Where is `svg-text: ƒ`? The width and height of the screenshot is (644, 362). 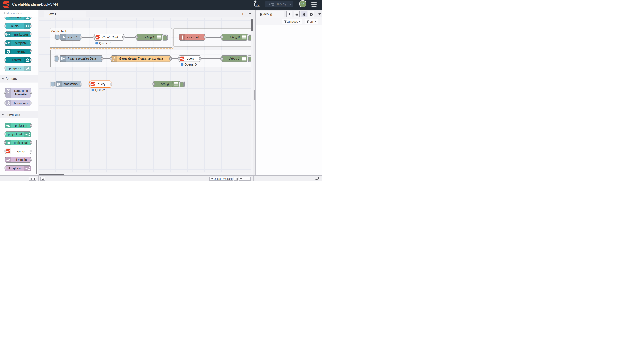 svg-text: ƒ is located at coordinates (114, 58).